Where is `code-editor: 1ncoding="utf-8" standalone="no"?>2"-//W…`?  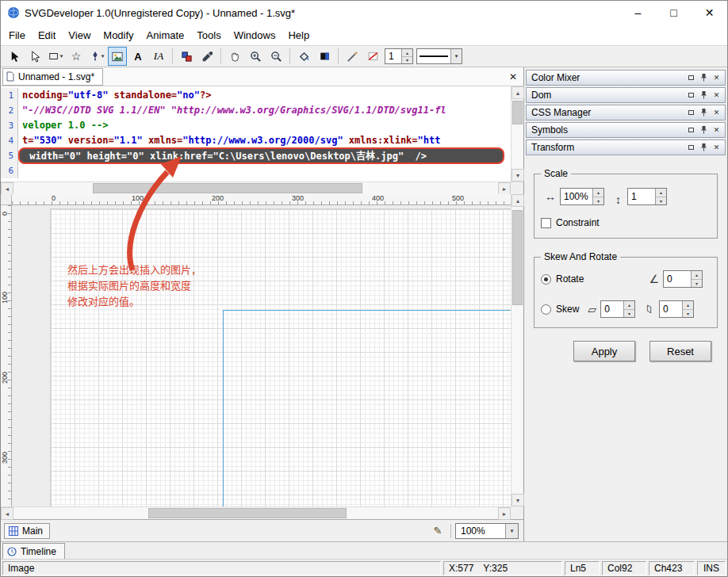
code-editor: 1ncoding="utf-8" standalone="no"?>2"-//W… is located at coordinates (262, 134).